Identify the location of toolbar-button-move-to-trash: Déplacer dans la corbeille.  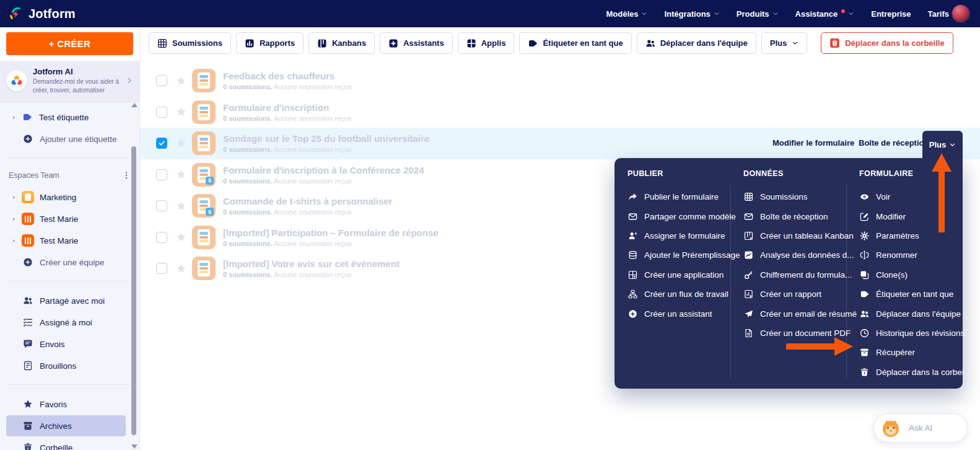
(887, 43).